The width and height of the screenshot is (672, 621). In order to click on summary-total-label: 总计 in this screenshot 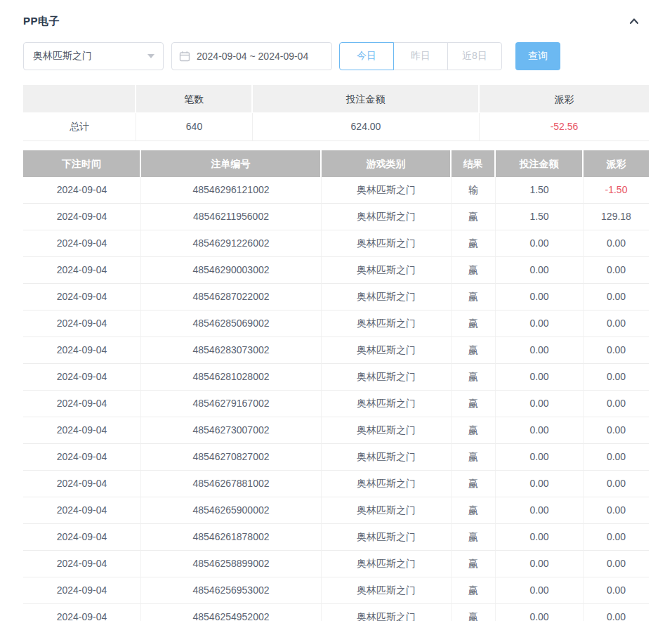, I will do `click(80, 127)`.